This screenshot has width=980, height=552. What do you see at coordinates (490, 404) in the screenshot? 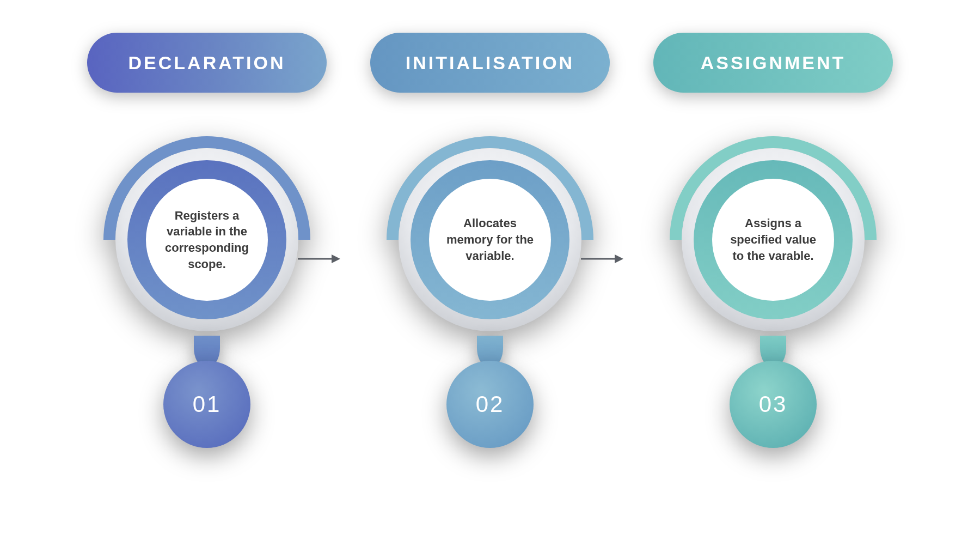
I see `step-number: 02` at bounding box center [490, 404].